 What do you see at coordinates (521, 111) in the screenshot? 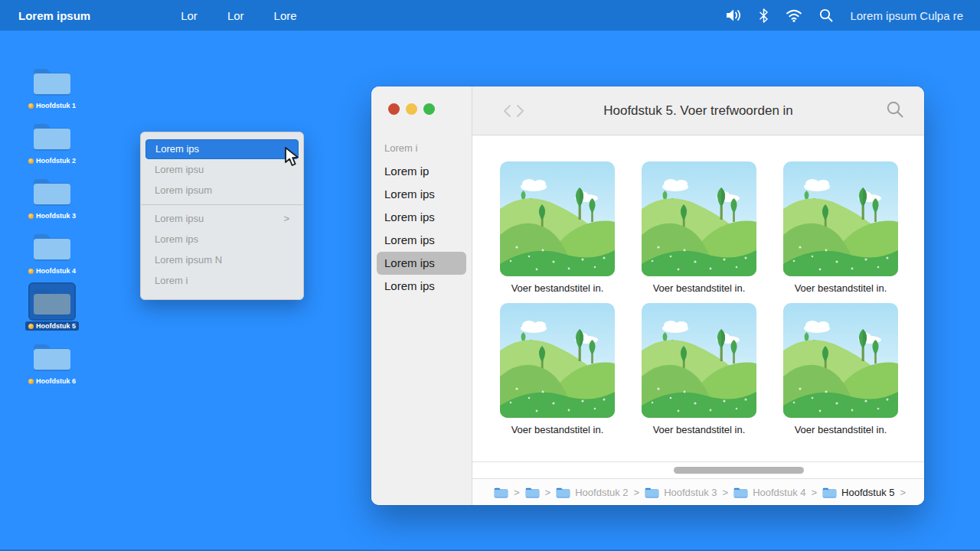
I see `forward-icon` at bounding box center [521, 111].